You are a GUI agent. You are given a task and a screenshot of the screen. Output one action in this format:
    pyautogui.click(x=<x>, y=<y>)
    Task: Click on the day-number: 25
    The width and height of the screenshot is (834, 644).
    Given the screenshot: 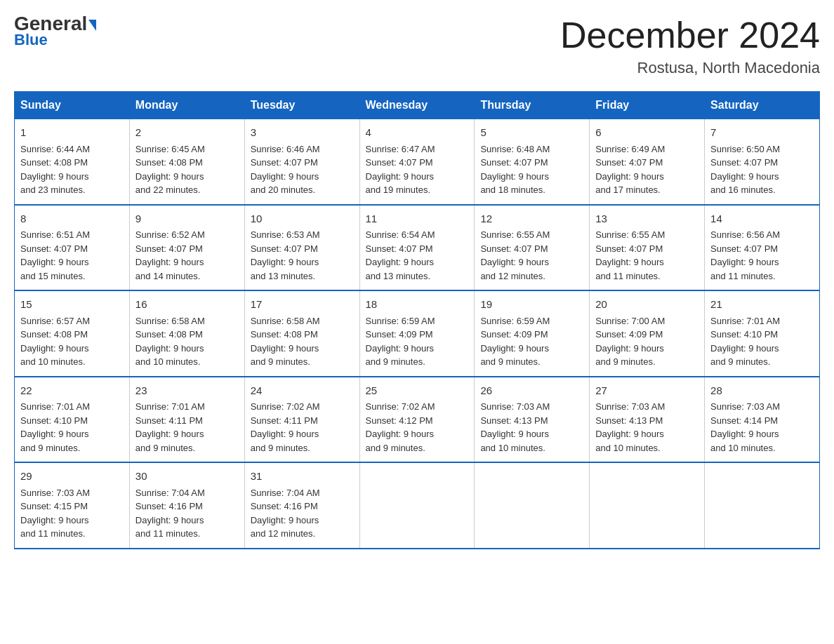 What is the action you would take?
    pyautogui.click(x=417, y=391)
    